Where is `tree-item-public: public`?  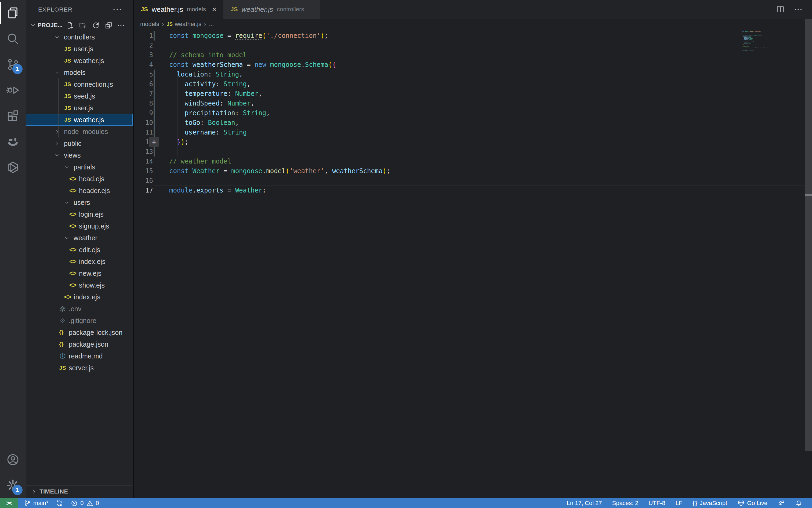
tree-item-public: public is located at coordinates (79, 143).